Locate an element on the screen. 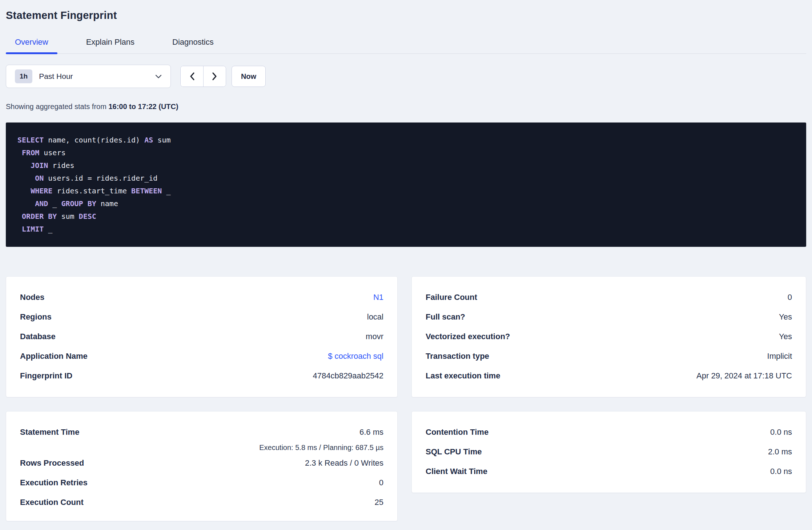  value-text: 4784cb829aab2542 is located at coordinates (348, 376).